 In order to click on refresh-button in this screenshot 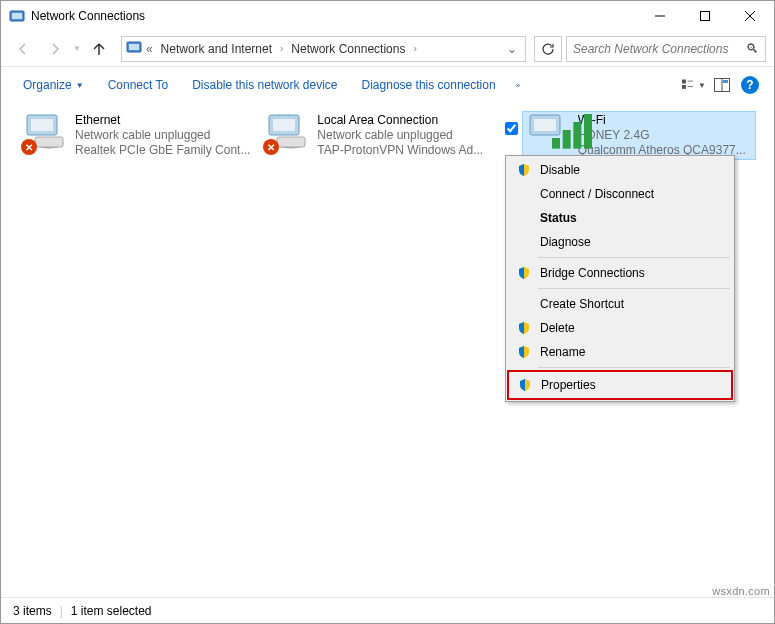, I will do `click(548, 49)`.